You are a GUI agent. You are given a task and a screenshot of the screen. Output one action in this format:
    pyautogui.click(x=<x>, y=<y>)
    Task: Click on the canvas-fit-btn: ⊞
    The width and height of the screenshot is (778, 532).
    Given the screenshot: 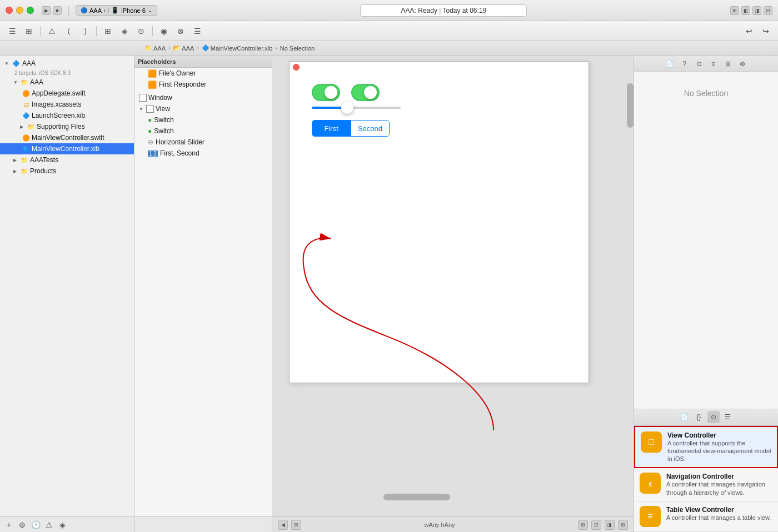 What is the action you would take?
    pyautogui.click(x=583, y=525)
    